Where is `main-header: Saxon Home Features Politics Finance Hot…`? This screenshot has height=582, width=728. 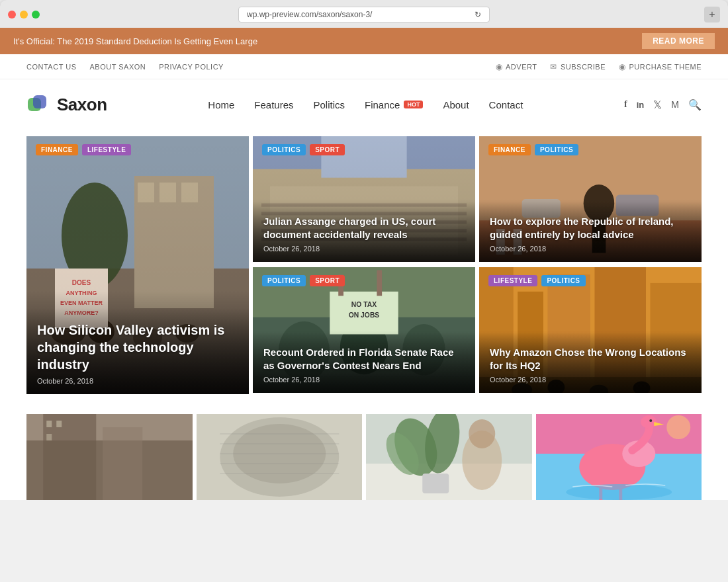 main-header: Saxon Home Features Politics Finance Hot… is located at coordinates (364, 104).